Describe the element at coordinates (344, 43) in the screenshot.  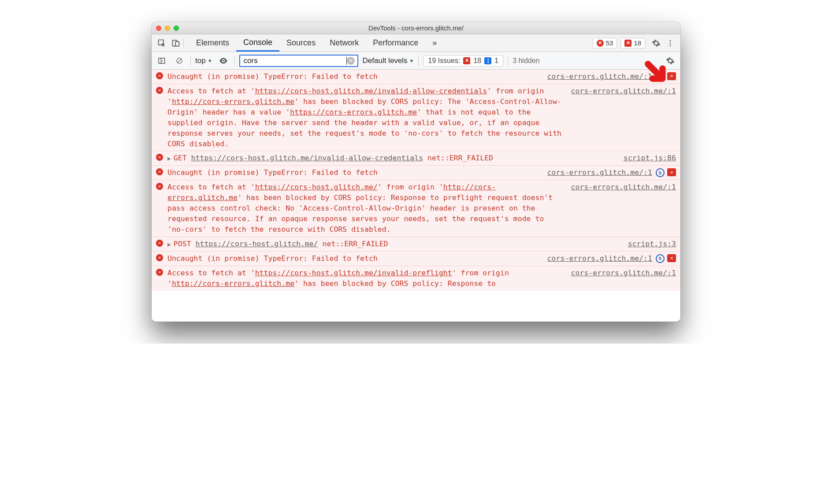
I see `tab-network: Network` at that location.